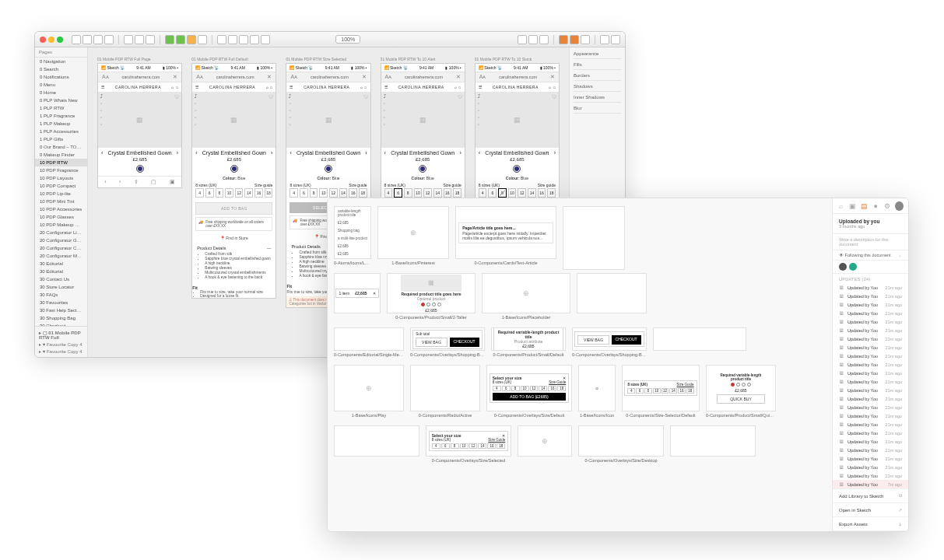 The width and height of the screenshot is (944, 560). Describe the element at coordinates (324, 193) in the screenshot. I see `size-option: 10` at that location.